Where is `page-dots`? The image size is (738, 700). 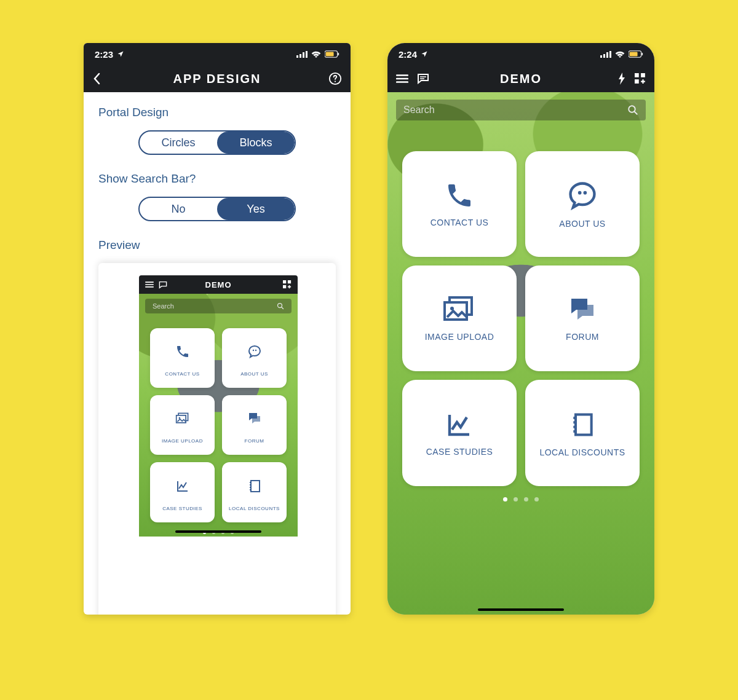
page-dots is located at coordinates (521, 498).